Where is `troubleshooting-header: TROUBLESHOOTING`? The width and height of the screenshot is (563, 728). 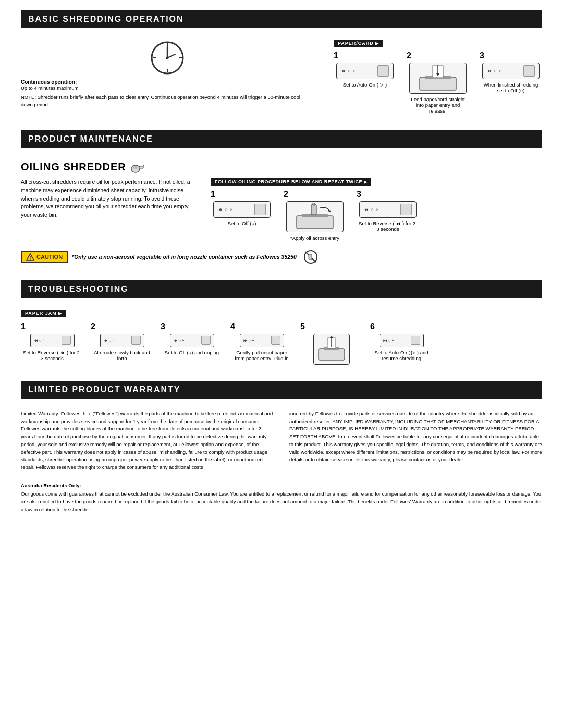 troubleshooting-header: TROUBLESHOOTING is located at coordinates (282, 289).